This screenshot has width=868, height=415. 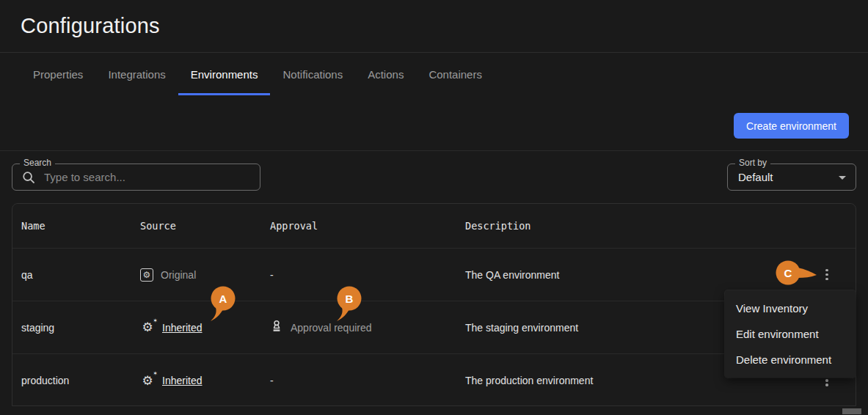 I want to click on approval-stamp-icon, so click(x=277, y=327).